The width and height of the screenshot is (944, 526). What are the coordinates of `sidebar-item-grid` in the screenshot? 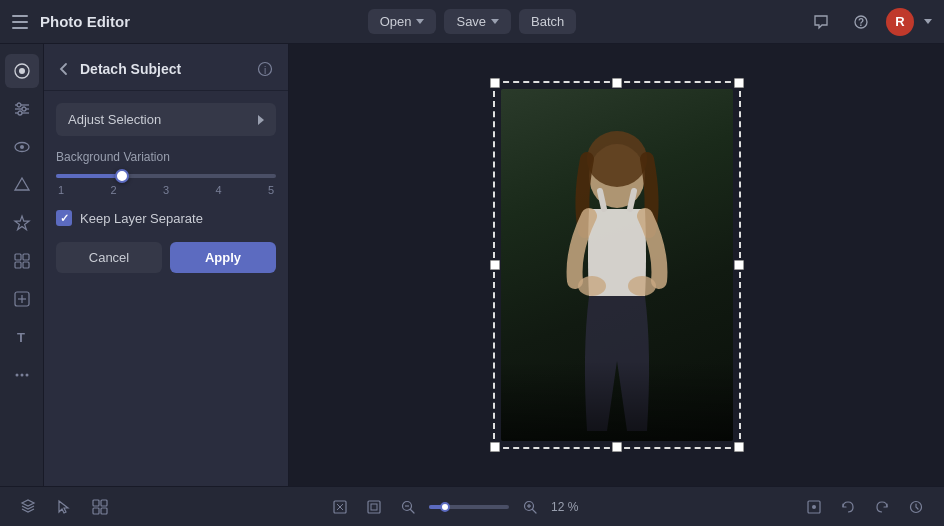 It's located at (22, 261).